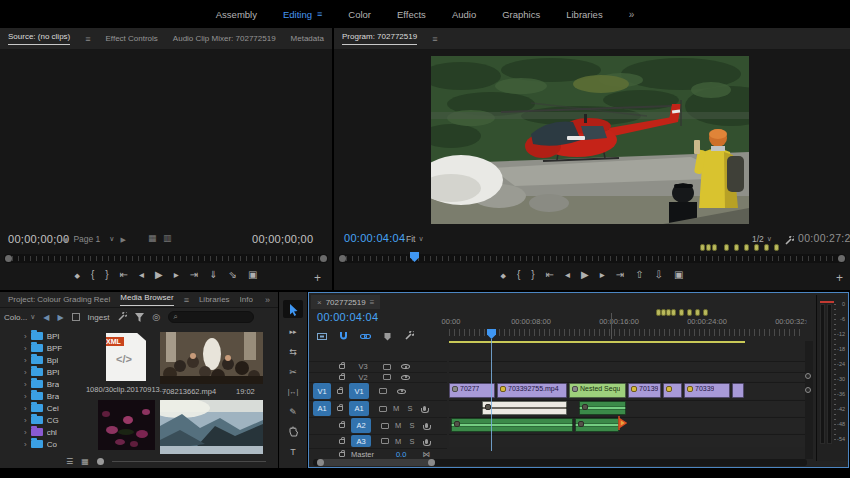  Describe the element at coordinates (39, 38) in the screenshot. I see `tab-source: Source: (no clips)` at that location.